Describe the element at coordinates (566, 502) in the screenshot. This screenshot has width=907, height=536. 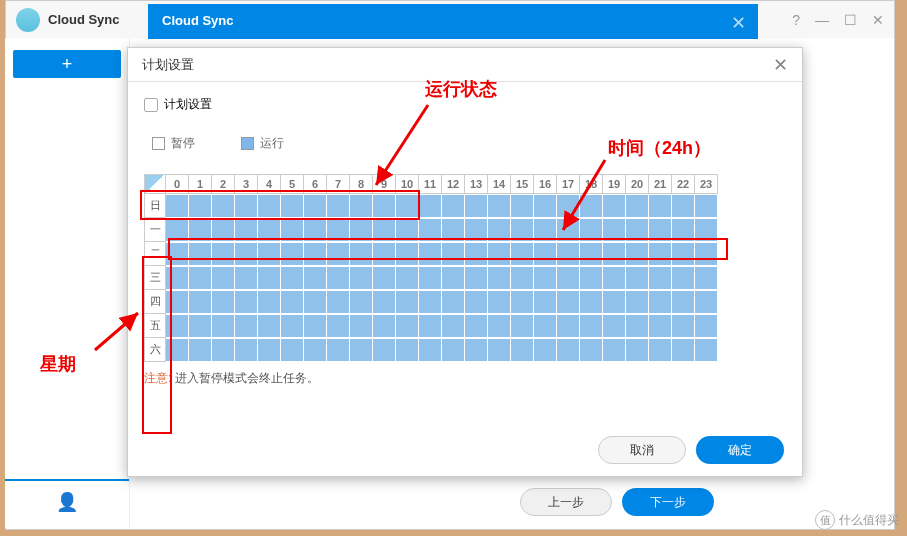
I see `prev-button: 上一步` at that location.